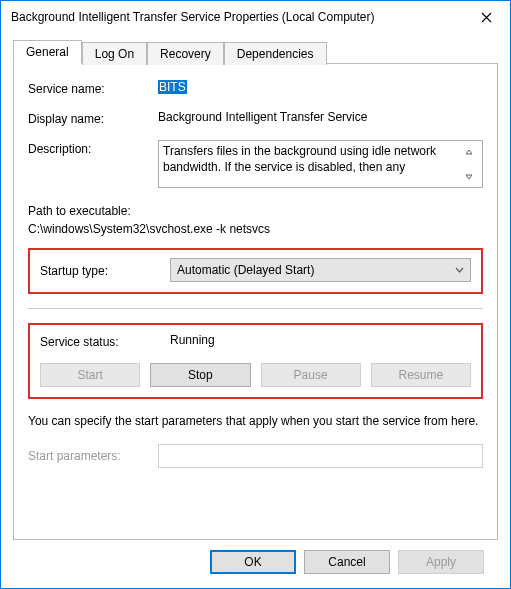  I want to click on startup-type-combo: Automatic (Delayed Start), so click(320, 270).